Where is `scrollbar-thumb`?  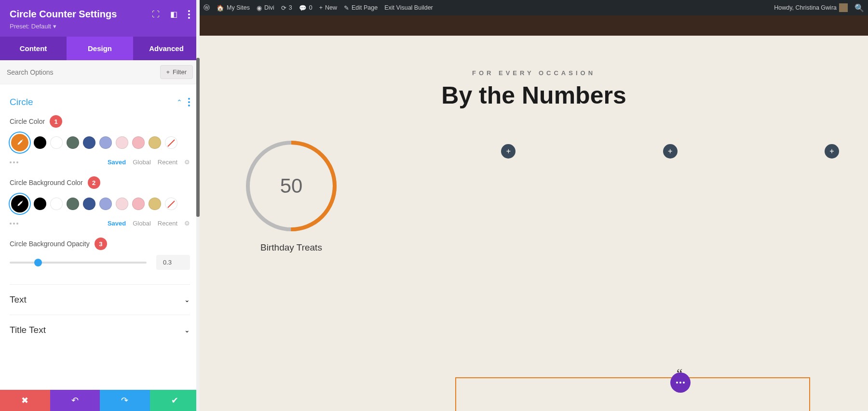 scrollbar-thumb is located at coordinates (198, 137).